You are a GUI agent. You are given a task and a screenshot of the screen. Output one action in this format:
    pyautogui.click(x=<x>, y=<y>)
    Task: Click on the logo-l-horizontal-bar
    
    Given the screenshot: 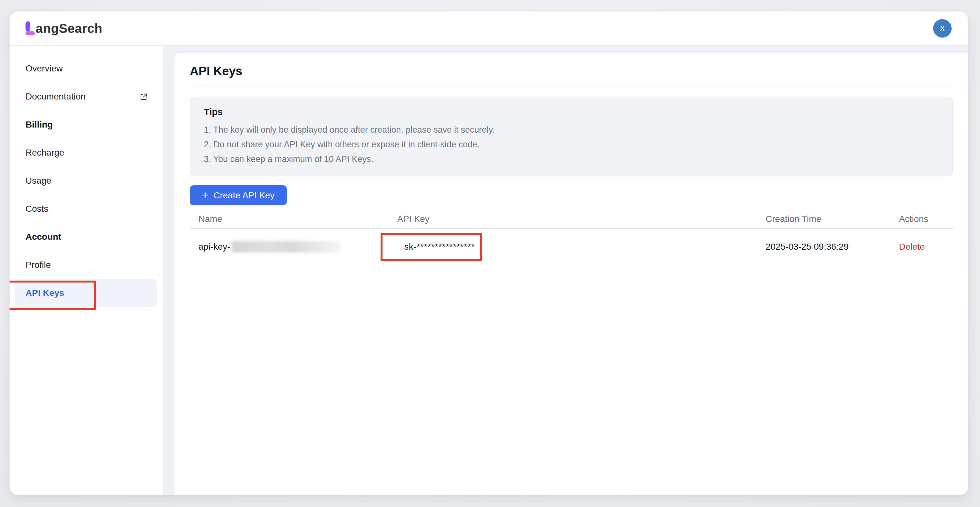 What is the action you would take?
    pyautogui.click(x=30, y=33)
    